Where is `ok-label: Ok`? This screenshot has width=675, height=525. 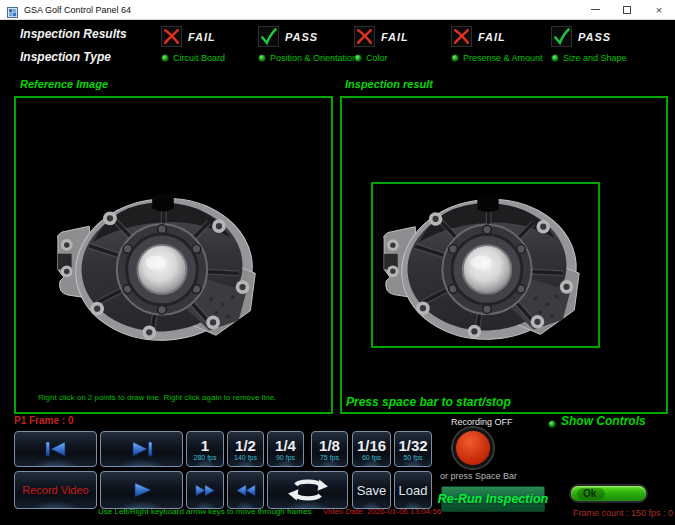
ok-label: Ok is located at coordinates (591, 494).